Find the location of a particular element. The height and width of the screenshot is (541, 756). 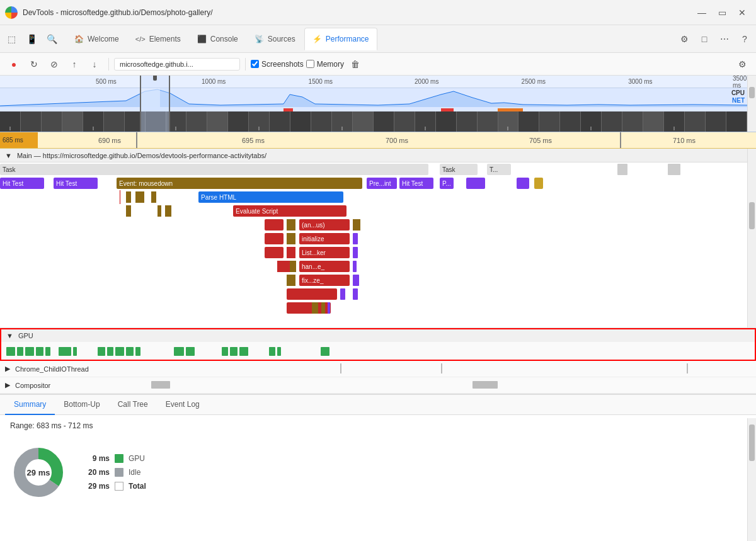

selection-region is located at coordinates (155, 103).